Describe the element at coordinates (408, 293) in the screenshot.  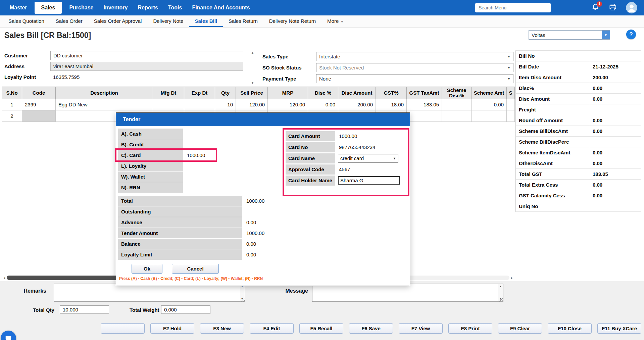
I see `message-textarea` at that location.